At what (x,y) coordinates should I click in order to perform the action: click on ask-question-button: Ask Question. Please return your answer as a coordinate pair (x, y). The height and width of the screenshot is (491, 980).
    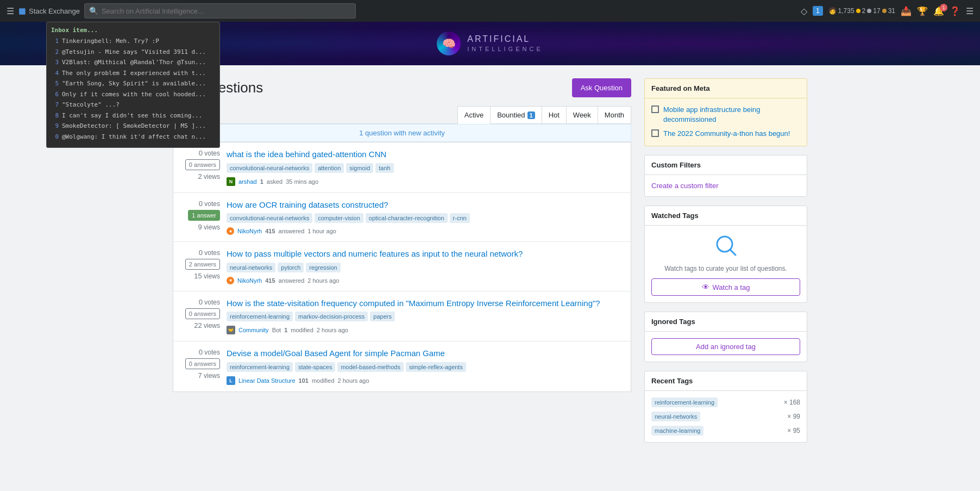
    Looking at the image, I should click on (602, 88).